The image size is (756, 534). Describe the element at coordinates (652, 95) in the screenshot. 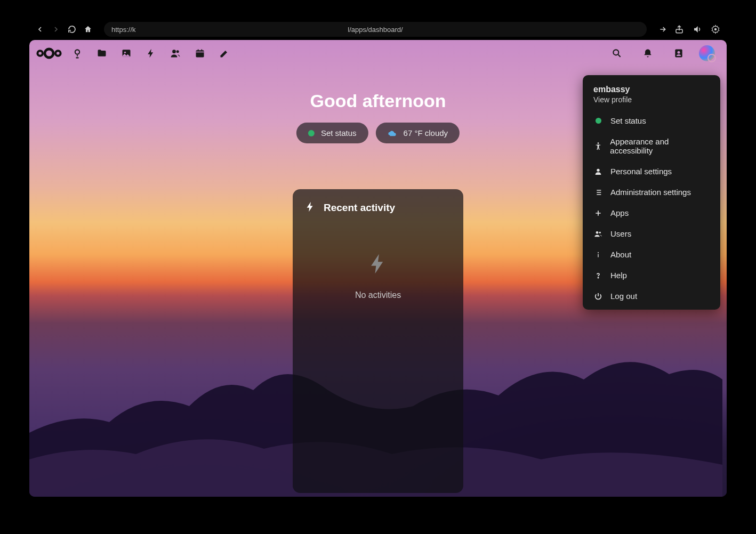

I see `menu-header: embassy View profile` at that location.